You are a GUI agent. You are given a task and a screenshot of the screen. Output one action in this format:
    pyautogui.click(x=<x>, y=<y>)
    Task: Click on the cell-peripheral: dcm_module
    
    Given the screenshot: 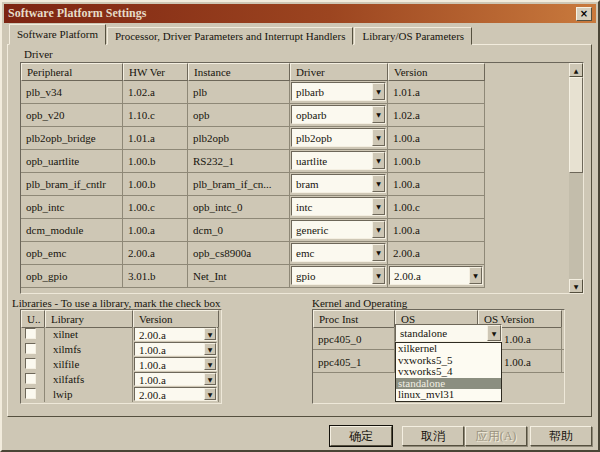 What is the action you would take?
    pyautogui.click(x=72, y=230)
    